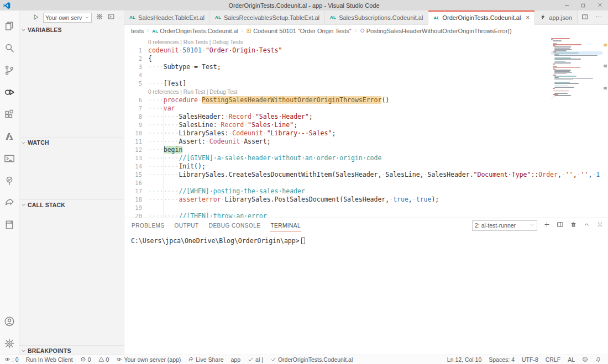 This screenshot has height=364, width=608. What do you see at coordinates (366, 183) in the screenshot?
I see `code-line-16: 16` at bounding box center [366, 183].